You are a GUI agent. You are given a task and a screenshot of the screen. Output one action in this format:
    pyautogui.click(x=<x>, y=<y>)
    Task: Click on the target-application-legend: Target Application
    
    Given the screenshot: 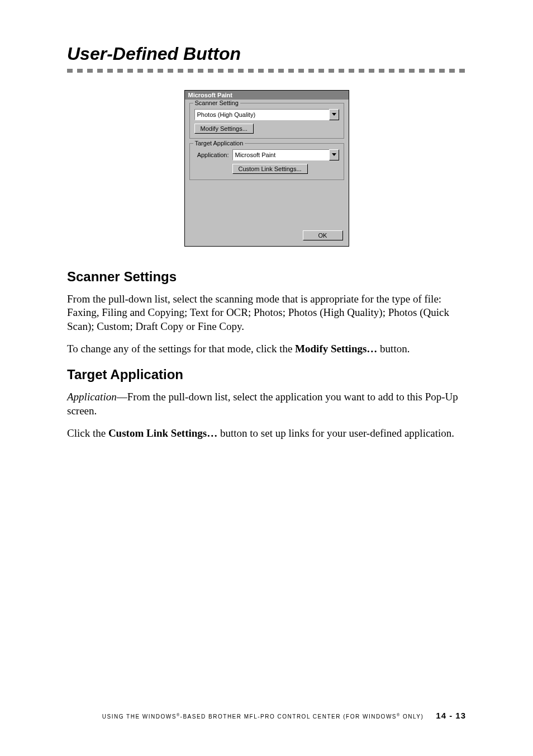 What is the action you would take?
    pyautogui.click(x=219, y=143)
    